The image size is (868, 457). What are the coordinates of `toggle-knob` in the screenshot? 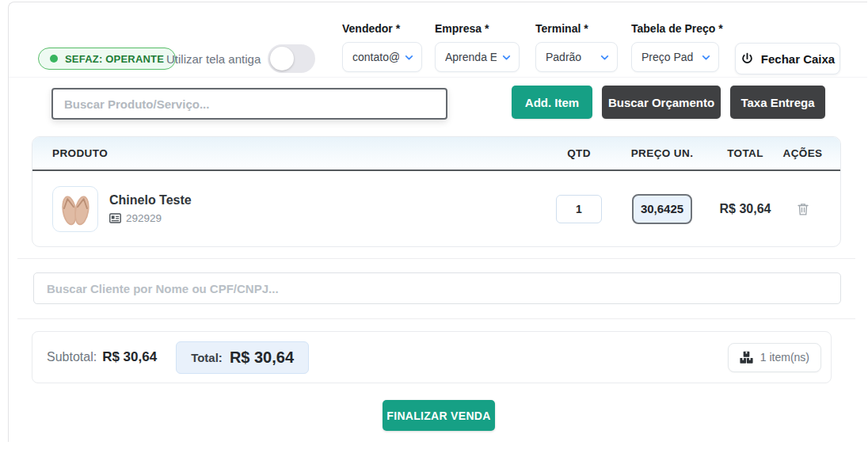 It's located at (282, 59).